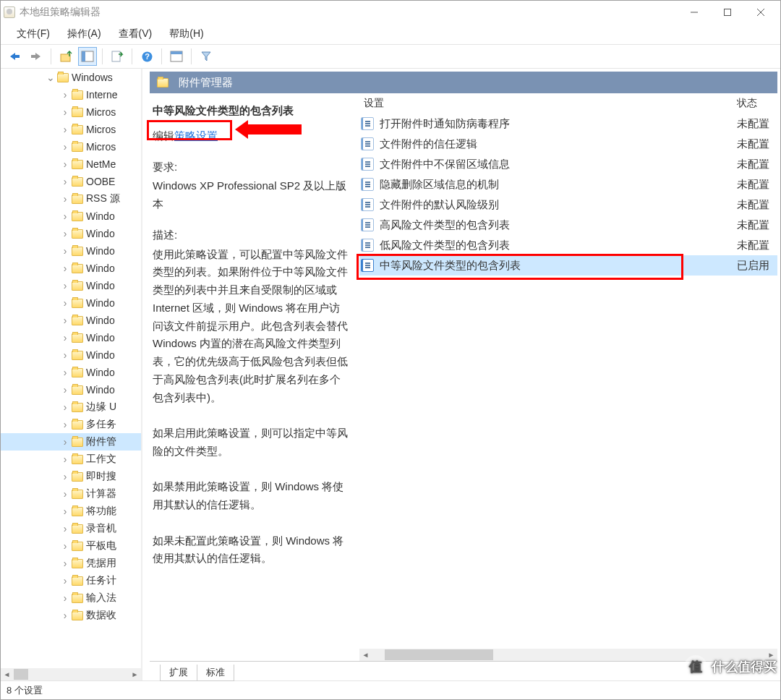  What do you see at coordinates (179, 673) in the screenshot?
I see `tab-extended: 扩展` at bounding box center [179, 673].